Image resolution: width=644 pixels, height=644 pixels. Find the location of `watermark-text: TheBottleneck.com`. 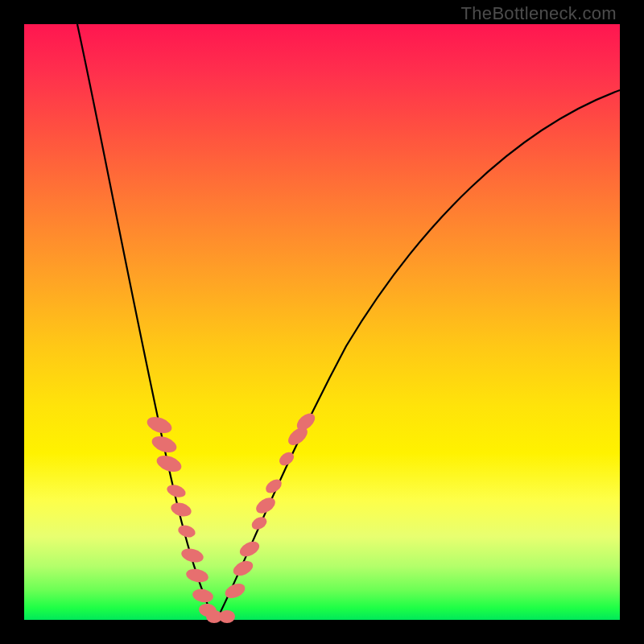

watermark-text: TheBottleneck.com is located at coordinates (539, 14).